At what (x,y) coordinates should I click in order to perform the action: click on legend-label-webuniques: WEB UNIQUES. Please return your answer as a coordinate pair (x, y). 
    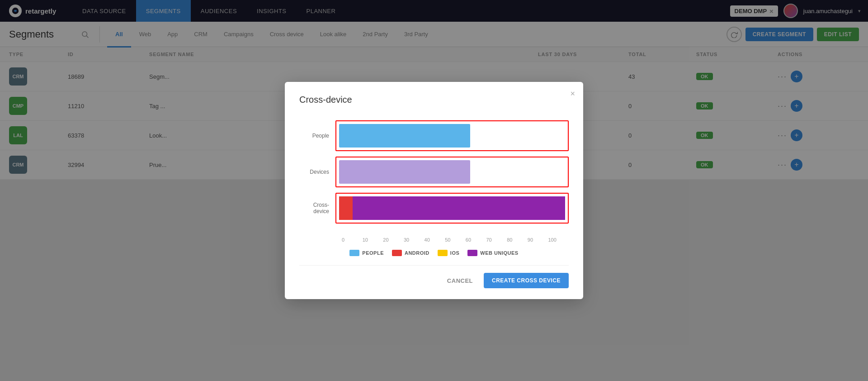
    Looking at the image, I should click on (499, 253).